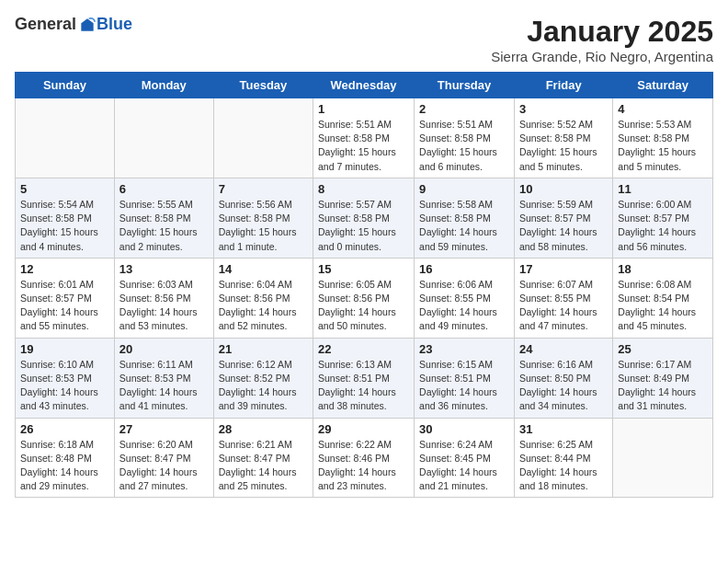 This screenshot has width=728, height=563. Describe the element at coordinates (263, 269) in the screenshot. I see `day-number: 14` at that location.